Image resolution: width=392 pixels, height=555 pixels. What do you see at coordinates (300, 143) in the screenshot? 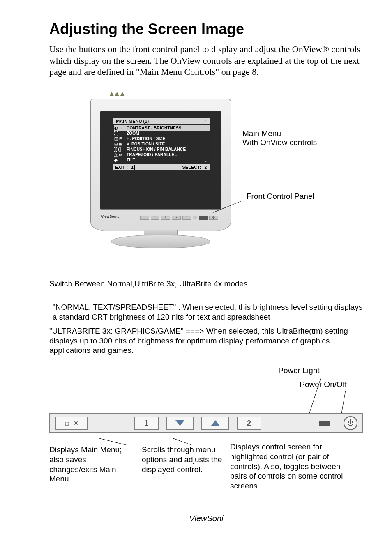
I see `callout-main-menu-l2: With OnView controls` at bounding box center [300, 143].